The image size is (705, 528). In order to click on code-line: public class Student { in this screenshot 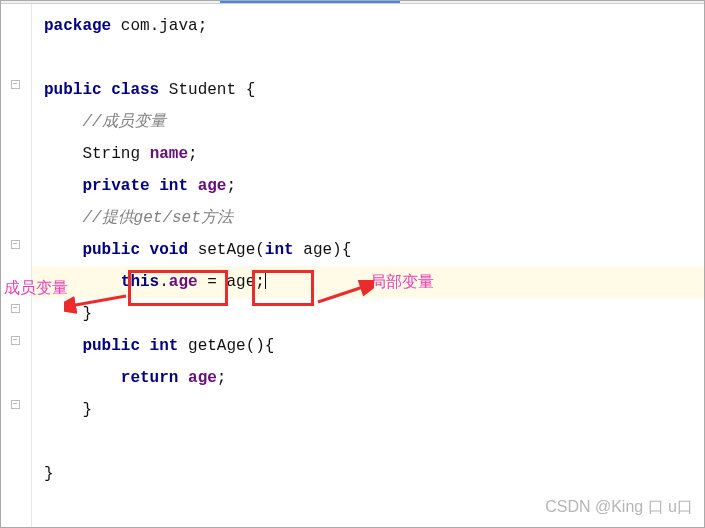, I will do `click(368, 90)`.